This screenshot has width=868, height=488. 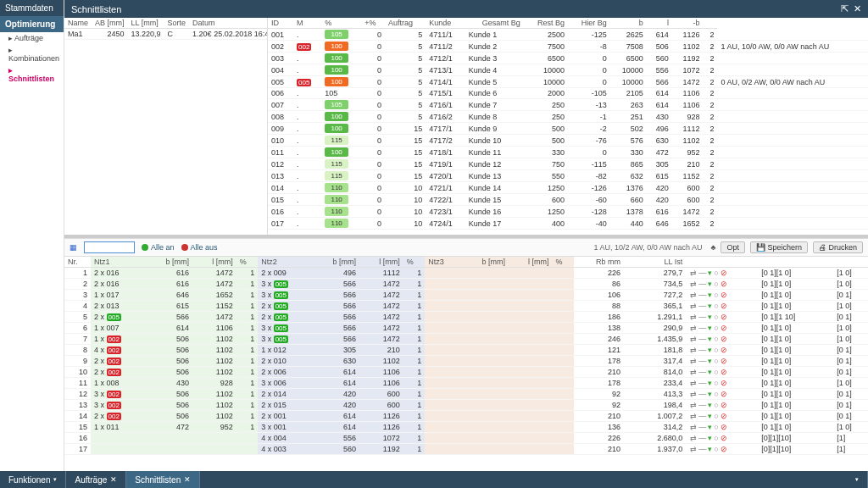 What do you see at coordinates (434, 480) in the screenshot?
I see `statusbar: Funktionen▾ Aufträge✕ Schnittlisten✕ ▾` at bounding box center [434, 480].